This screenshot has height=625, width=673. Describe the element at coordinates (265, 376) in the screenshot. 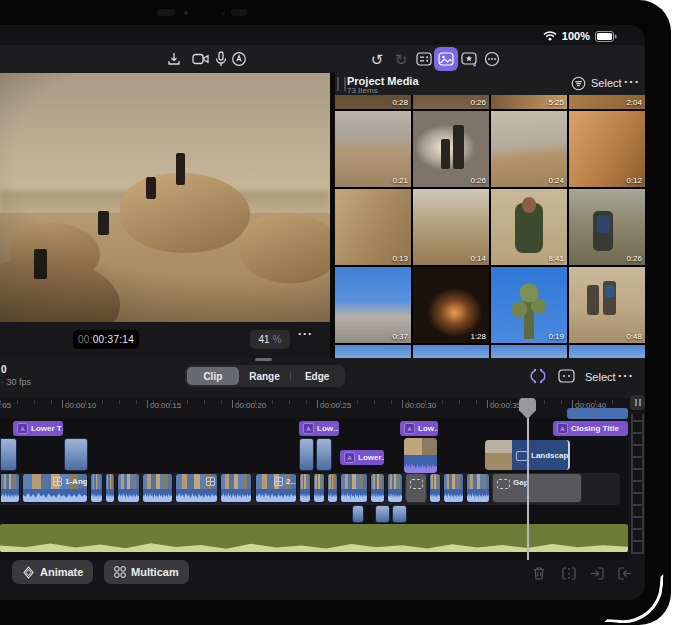

I see `mode-range: Range` at that location.